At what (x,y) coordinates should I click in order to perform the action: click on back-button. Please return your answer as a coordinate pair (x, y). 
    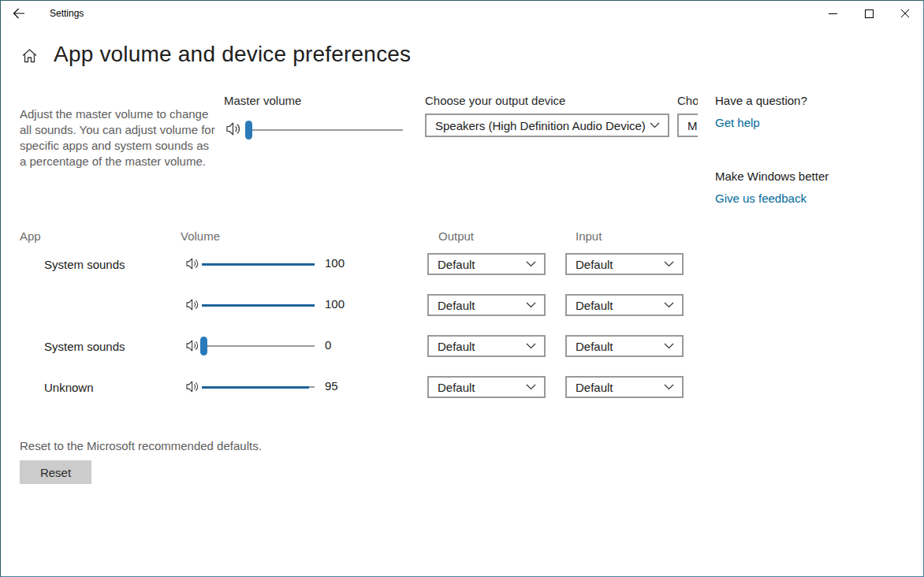
    Looking at the image, I should click on (19, 13).